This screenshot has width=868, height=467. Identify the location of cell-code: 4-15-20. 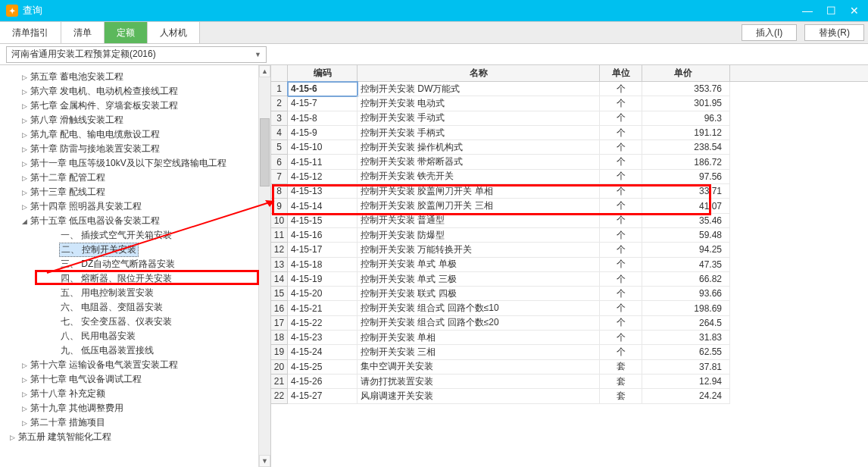
(323, 294).